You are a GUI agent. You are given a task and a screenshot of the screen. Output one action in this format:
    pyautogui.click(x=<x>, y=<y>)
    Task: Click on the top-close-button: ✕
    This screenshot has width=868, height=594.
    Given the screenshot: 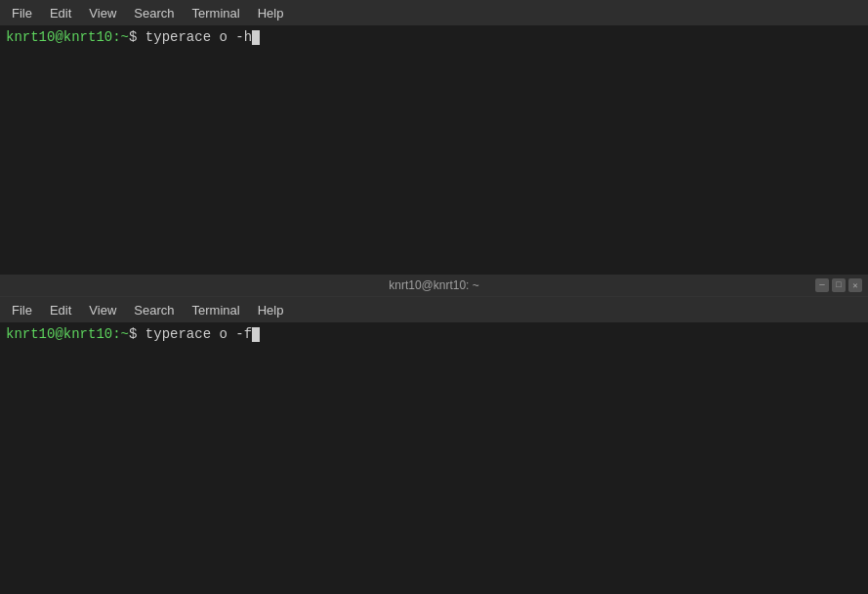 What is the action you would take?
    pyautogui.click(x=855, y=285)
    